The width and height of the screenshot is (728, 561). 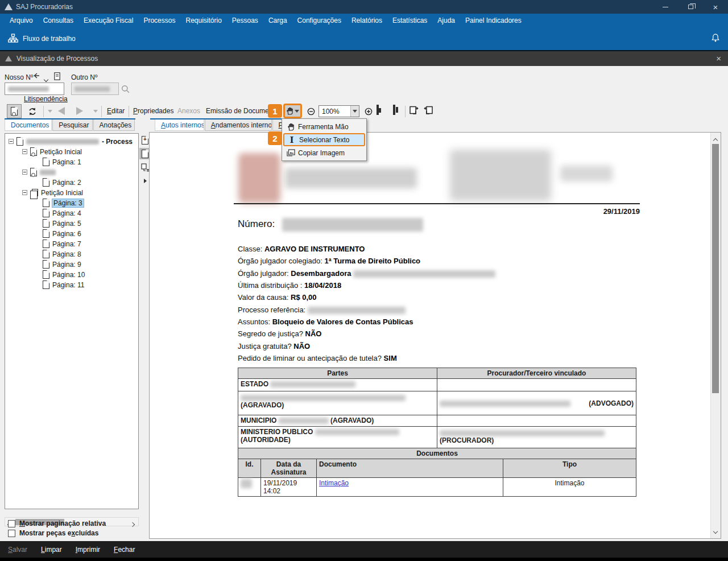 What do you see at coordinates (73, 203) in the screenshot?
I see `tree-item-pagina-3: Página: 3` at bounding box center [73, 203].